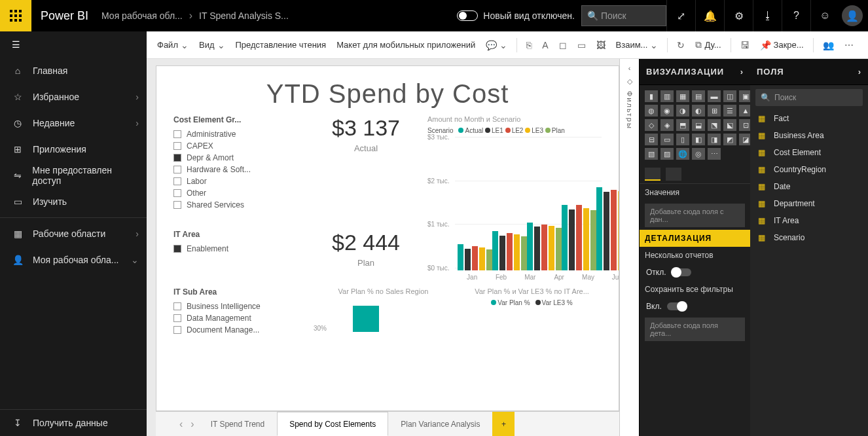 The width and height of the screenshot is (868, 436). I want to click on shapes-button: ◻, so click(563, 45).